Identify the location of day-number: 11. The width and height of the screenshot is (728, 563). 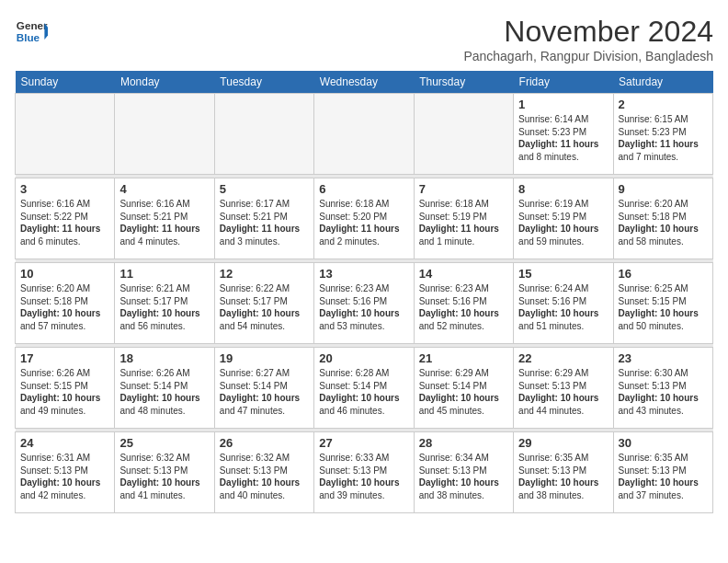
(164, 274).